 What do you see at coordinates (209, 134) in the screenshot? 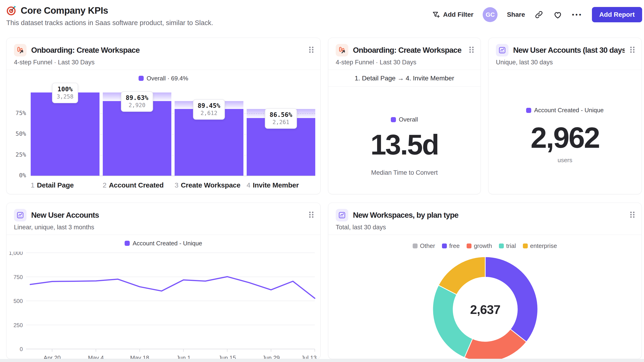
I see `funnel-bar-step-3: 89.45%2,612` at bounding box center [209, 134].